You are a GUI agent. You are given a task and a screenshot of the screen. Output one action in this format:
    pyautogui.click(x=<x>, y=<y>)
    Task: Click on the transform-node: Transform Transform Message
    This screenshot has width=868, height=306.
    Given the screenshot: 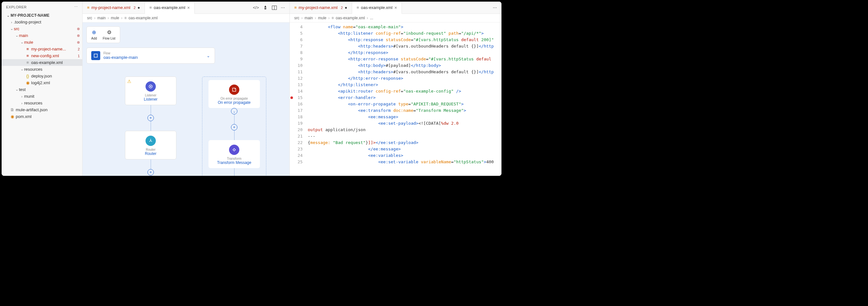 What is the action you would take?
    pyautogui.click(x=234, y=154)
    